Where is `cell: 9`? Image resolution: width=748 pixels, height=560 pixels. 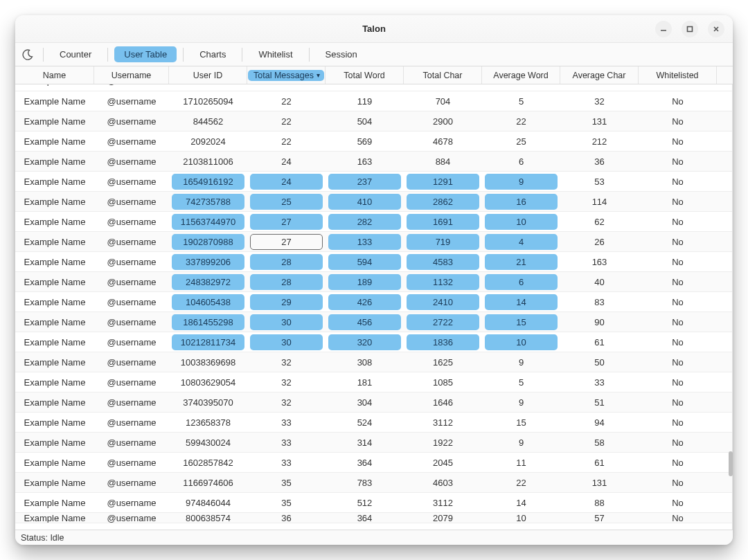 cell: 9 is located at coordinates (521, 362).